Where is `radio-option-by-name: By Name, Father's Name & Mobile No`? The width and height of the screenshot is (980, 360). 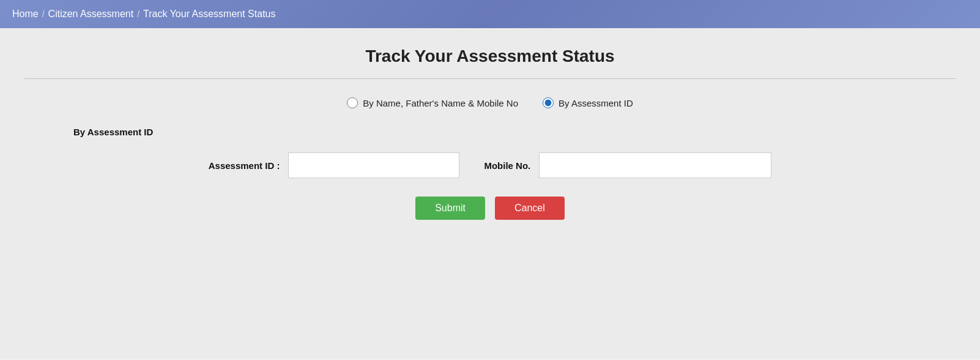 radio-option-by-name: By Name, Father's Name & Mobile No is located at coordinates (432, 103).